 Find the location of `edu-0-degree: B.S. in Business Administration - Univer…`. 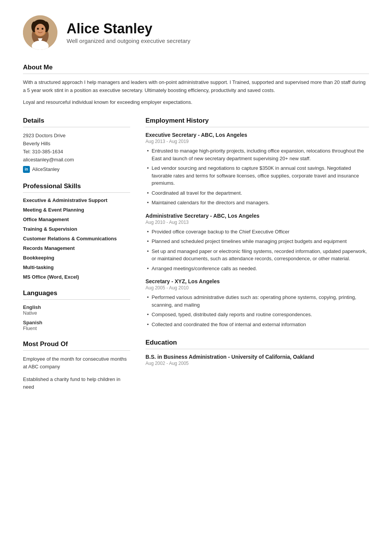

edu-0-degree: B.S. in Business Administration - Univer… is located at coordinates (257, 357).